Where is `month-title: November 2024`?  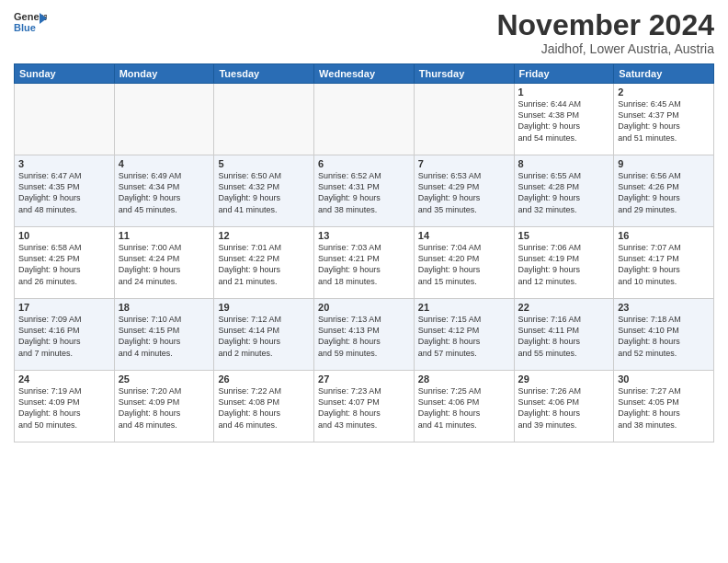
month-title: November 2024 is located at coordinates (605, 26).